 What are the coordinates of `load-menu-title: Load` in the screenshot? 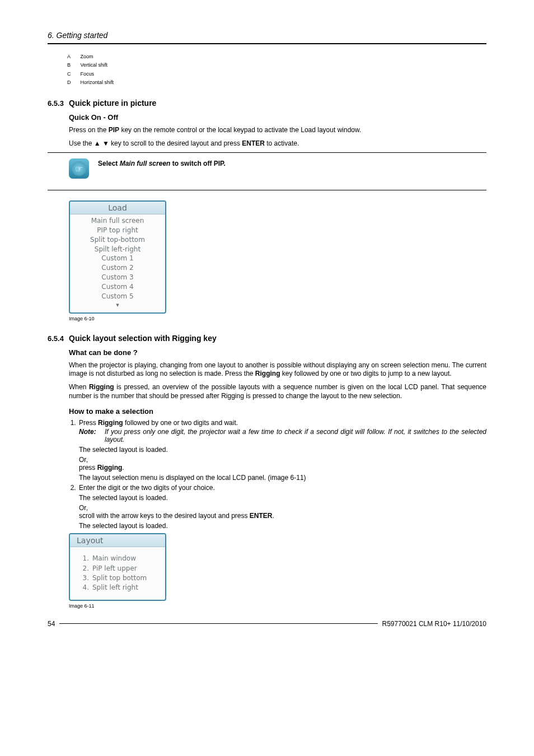 It's located at (118, 208).